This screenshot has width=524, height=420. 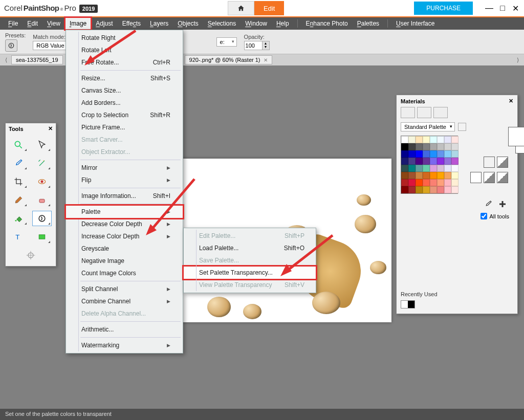 What do you see at coordinates (51, 8) in the screenshot?
I see `app-logo: Corel PaintShop® Pro 2019` at bounding box center [51, 8].